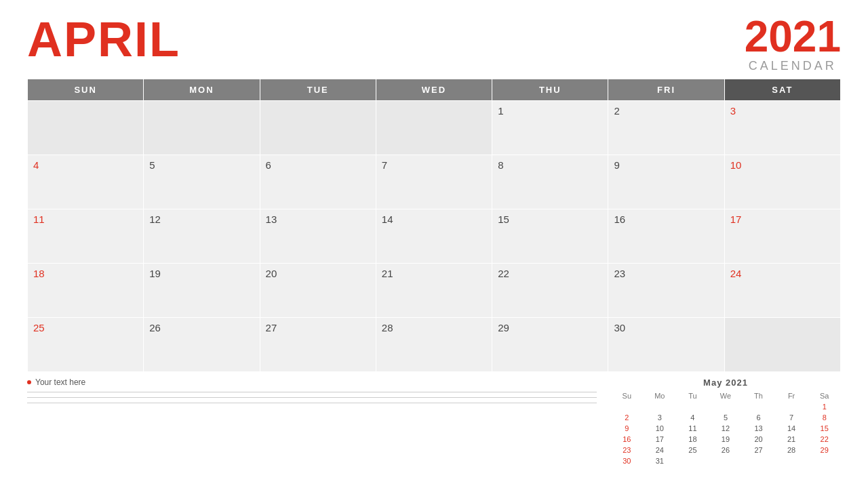 This screenshot has height=488, width=868. I want to click on day-number: 4, so click(36, 165).